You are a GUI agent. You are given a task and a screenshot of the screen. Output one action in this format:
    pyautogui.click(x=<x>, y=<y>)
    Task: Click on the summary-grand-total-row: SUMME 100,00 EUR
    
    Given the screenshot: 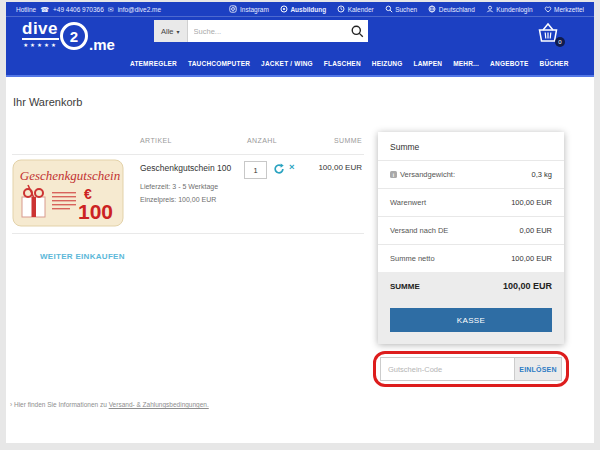 What is the action you would take?
    pyautogui.click(x=471, y=286)
    